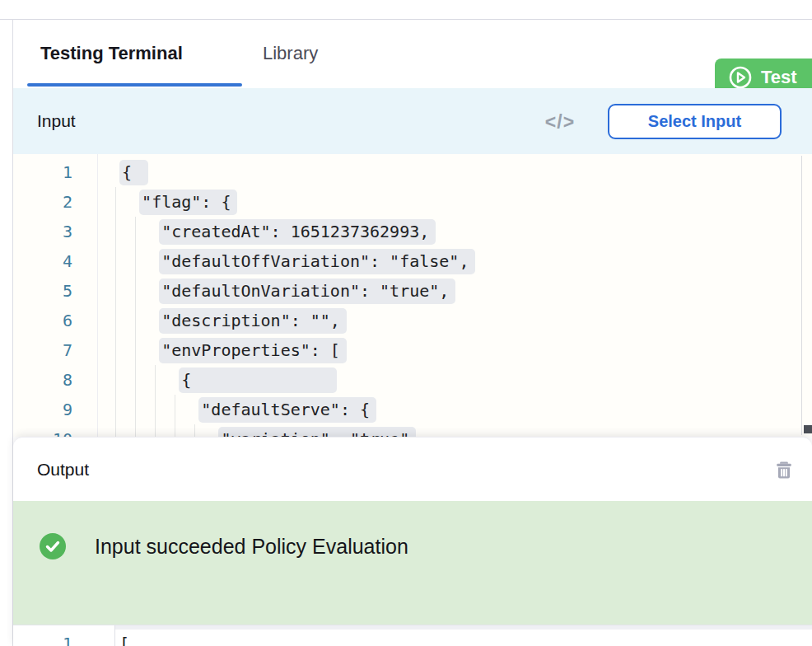  Describe the element at coordinates (560, 122) in the screenshot. I see `code-view-icon: </>` at that location.